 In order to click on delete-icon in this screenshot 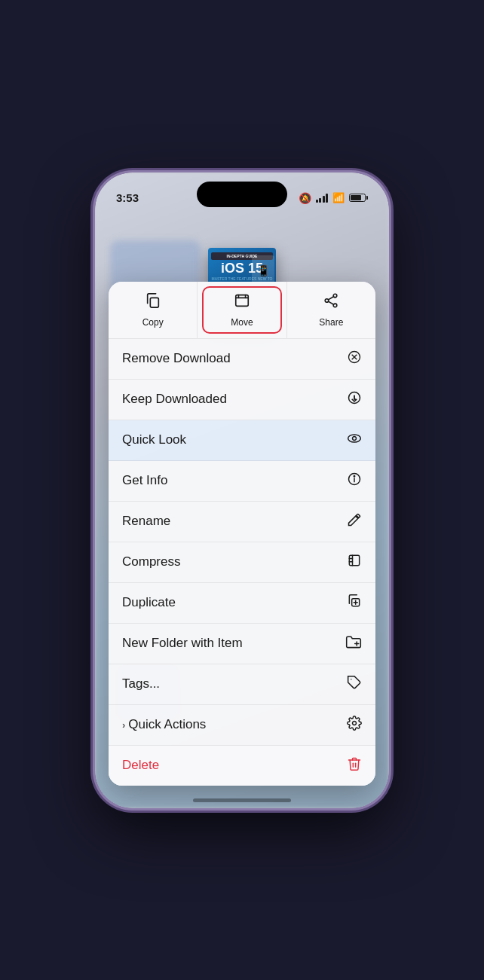, I will do `click(354, 765)`.